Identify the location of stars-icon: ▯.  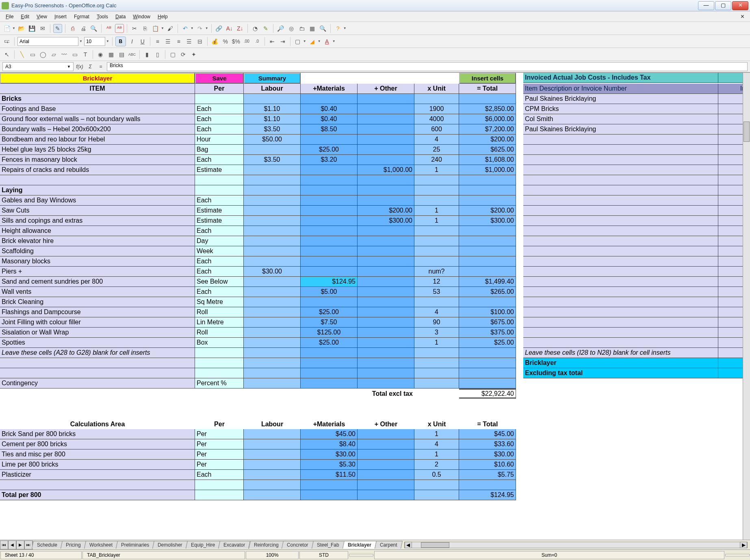
(158, 54).